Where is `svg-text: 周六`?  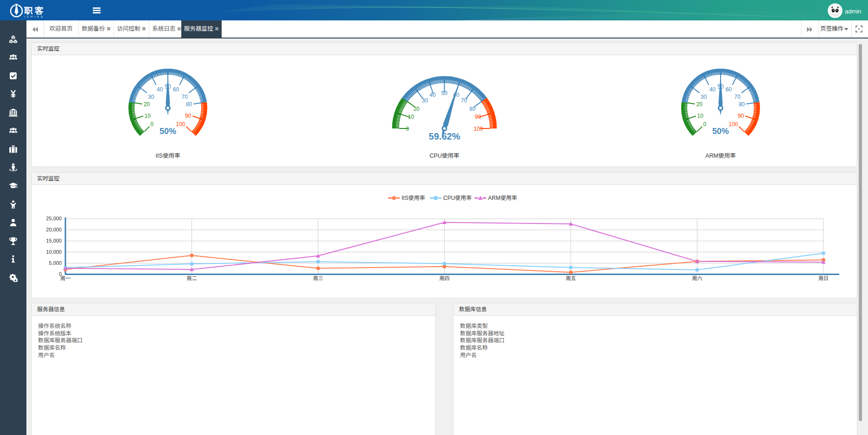 svg-text: 周六 is located at coordinates (697, 278).